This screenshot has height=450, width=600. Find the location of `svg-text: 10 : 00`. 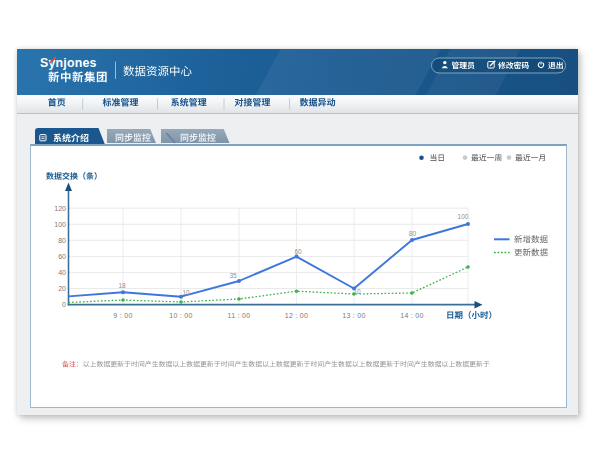

svg-text: 10 : 00 is located at coordinates (181, 316).